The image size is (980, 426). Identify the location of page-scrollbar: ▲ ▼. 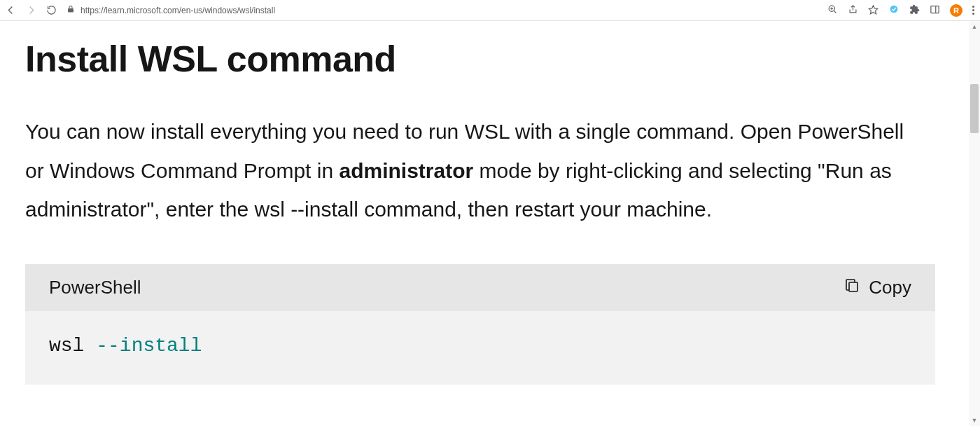
(974, 224).